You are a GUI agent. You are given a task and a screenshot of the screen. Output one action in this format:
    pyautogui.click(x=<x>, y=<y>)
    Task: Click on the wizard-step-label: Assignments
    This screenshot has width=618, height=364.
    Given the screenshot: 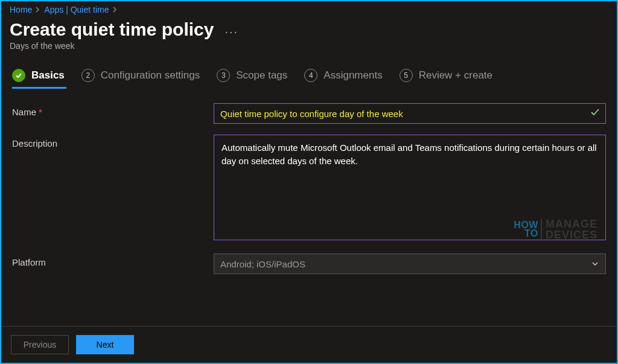 What is the action you would take?
    pyautogui.click(x=352, y=75)
    